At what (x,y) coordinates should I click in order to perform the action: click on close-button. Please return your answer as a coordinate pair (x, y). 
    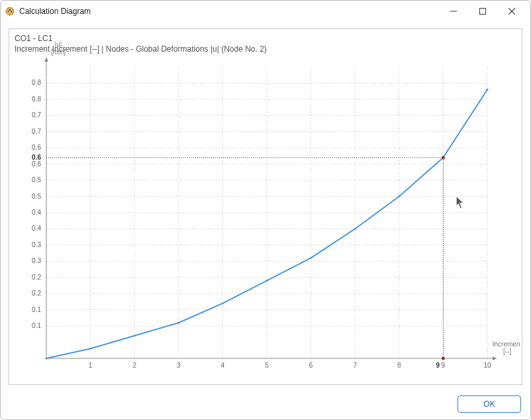
    Looking at the image, I should click on (512, 11).